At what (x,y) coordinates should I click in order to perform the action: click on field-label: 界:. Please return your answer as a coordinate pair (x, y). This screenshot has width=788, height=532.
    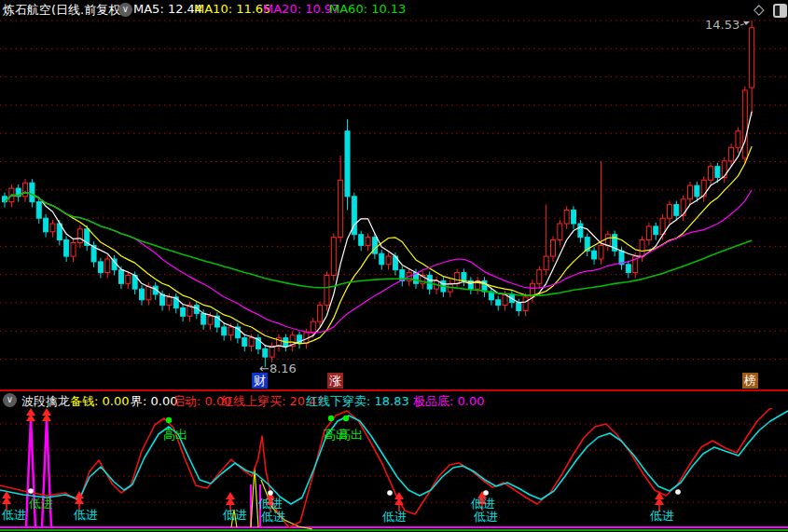
    Looking at the image, I should click on (138, 401).